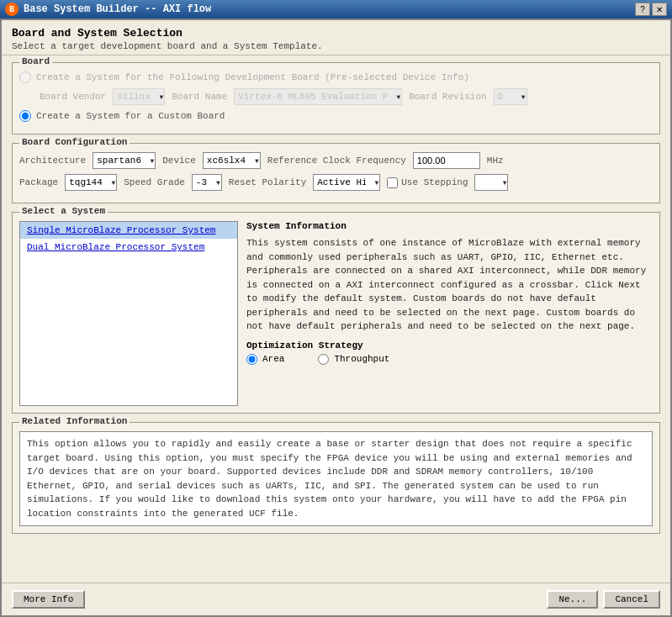 The width and height of the screenshot is (672, 617). What do you see at coordinates (336, 38) in the screenshot?
I see `section-header: Board and System Selection Select a targ…` at bounding box center [336, 38].